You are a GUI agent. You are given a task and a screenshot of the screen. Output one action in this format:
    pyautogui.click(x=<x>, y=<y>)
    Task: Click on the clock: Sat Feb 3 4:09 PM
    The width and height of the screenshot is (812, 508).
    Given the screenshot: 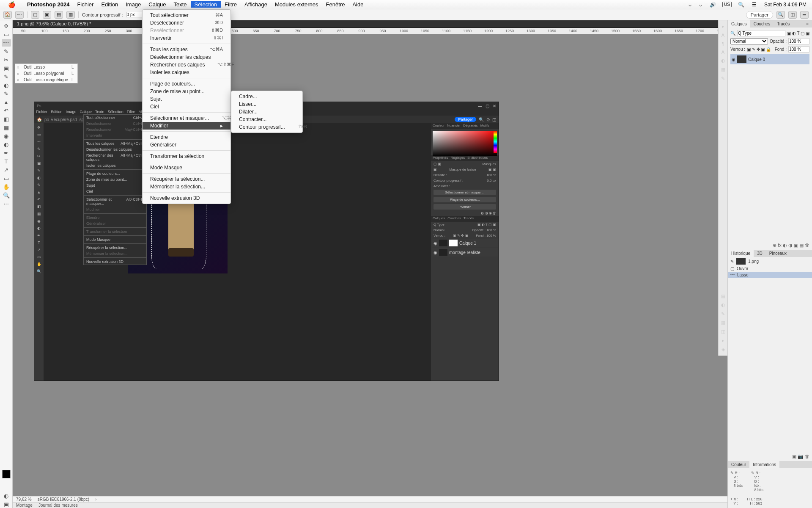 What is the action you would take?
    pyautogui.click(x=785, y=5)
    